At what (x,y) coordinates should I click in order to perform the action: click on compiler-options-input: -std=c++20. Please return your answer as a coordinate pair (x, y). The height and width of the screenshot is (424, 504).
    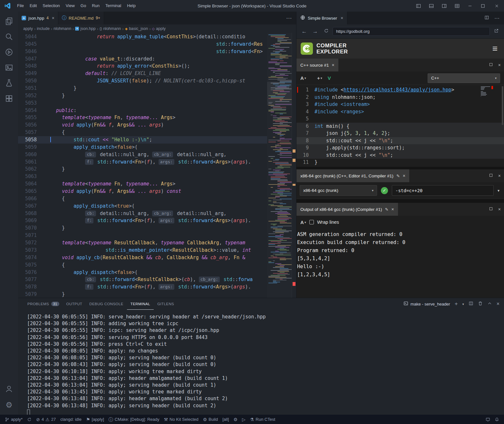
    Looking at the image, I should click on (443, 191).